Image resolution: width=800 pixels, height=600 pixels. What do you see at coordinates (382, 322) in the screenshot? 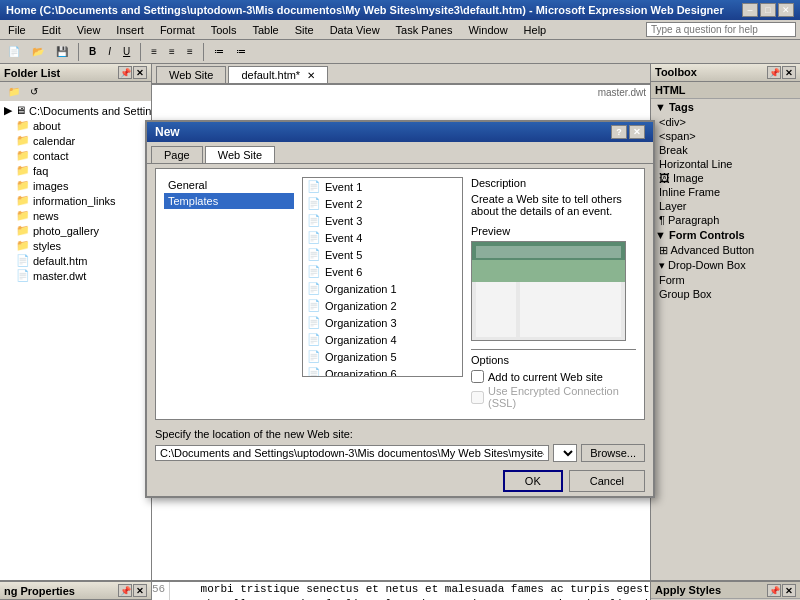
I see `template-org3: 📄 Organization 3` at bounding box center [382, 322].